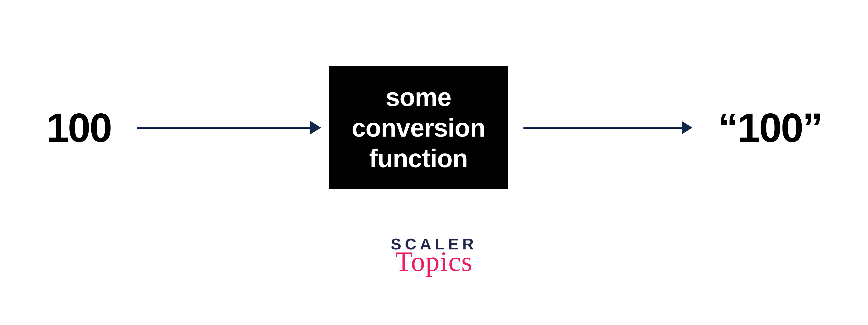  What do you see at coordinates (418, 158) in the screenshot?
I see `box-text-line: function` at bounding box center [418, 158].